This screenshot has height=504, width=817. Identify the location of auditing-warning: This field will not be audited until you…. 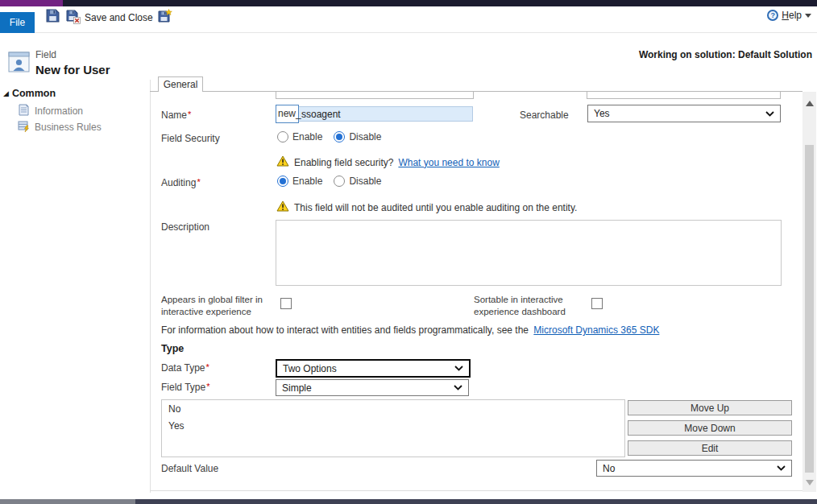
(427, 208).